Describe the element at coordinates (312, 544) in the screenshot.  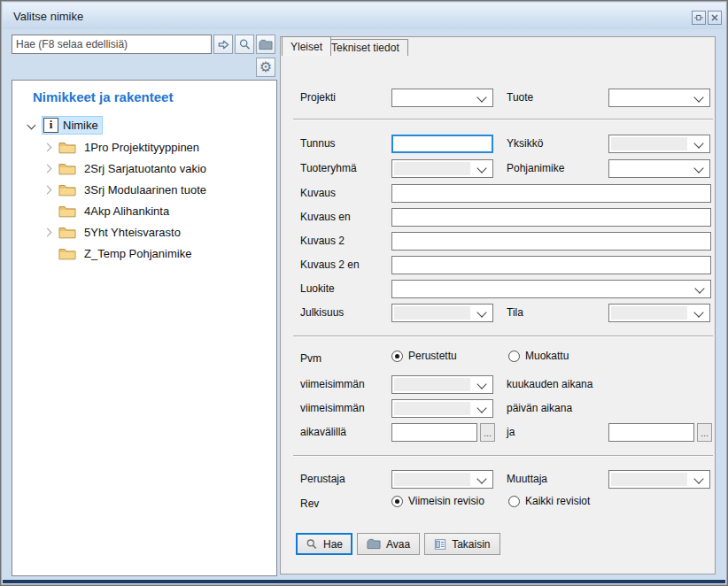
I see `search-icon` at that location.